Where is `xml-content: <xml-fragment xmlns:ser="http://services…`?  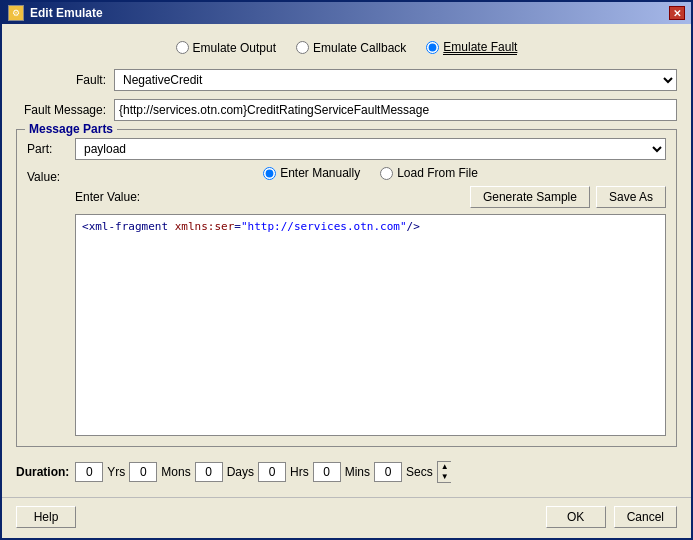 xml-content: <xml-fragment xmlns:ser="http://services… is located at coordinates (251, 226).